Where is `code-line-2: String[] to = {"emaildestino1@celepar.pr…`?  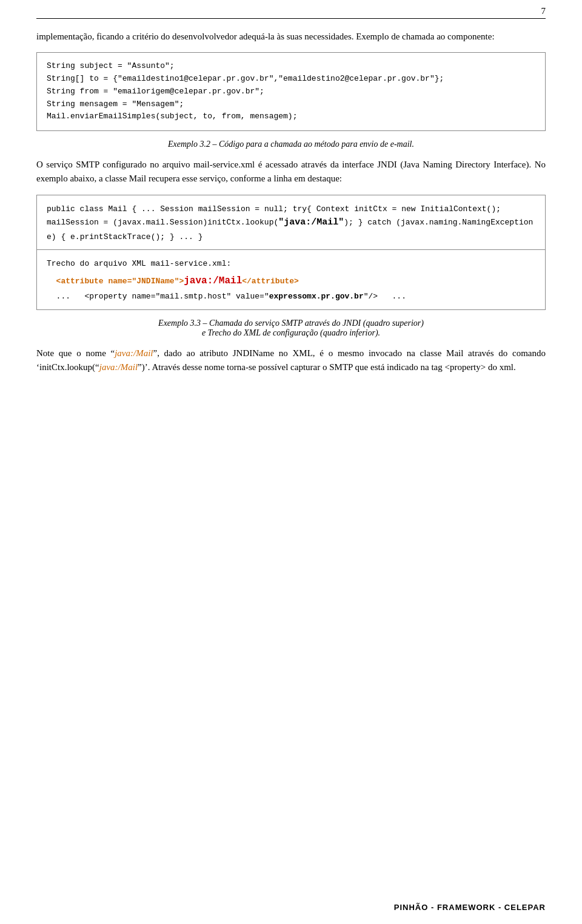
code-line-2: String[] to = {"emaildestino1@celepar.pr… is located at coordinates (291, 79).